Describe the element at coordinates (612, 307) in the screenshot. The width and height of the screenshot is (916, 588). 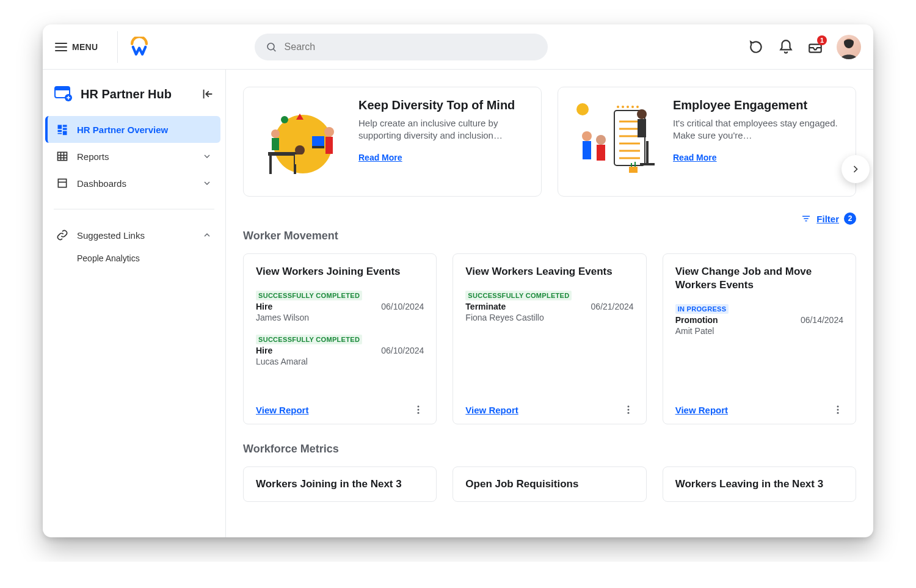
I see `event-date: 06/21/2024` at that location.